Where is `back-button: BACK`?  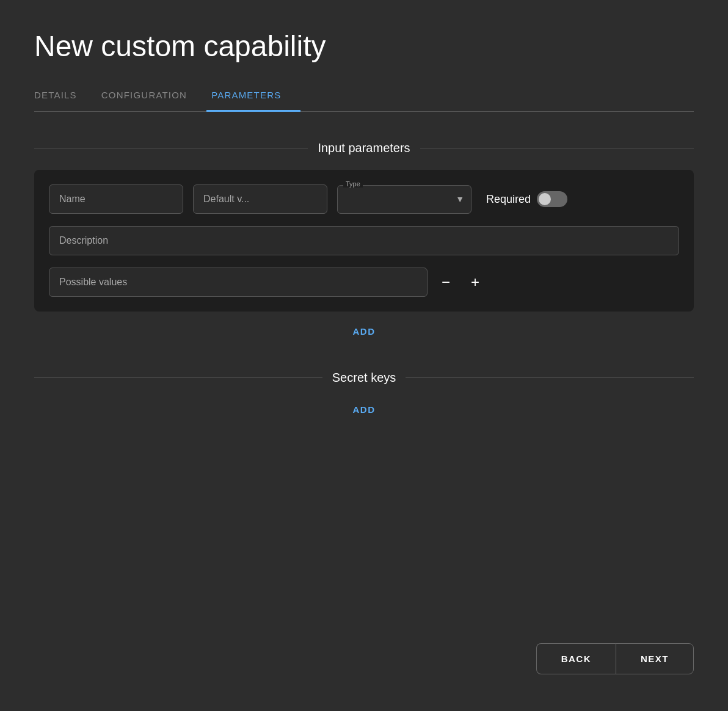
back-button: BACK is located at coordinates (576, 658).